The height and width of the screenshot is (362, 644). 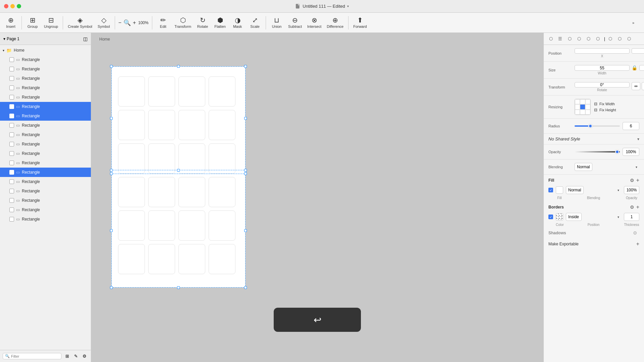 I want to click on edit-button: ✏ Edit, so click(x=163, y=23).